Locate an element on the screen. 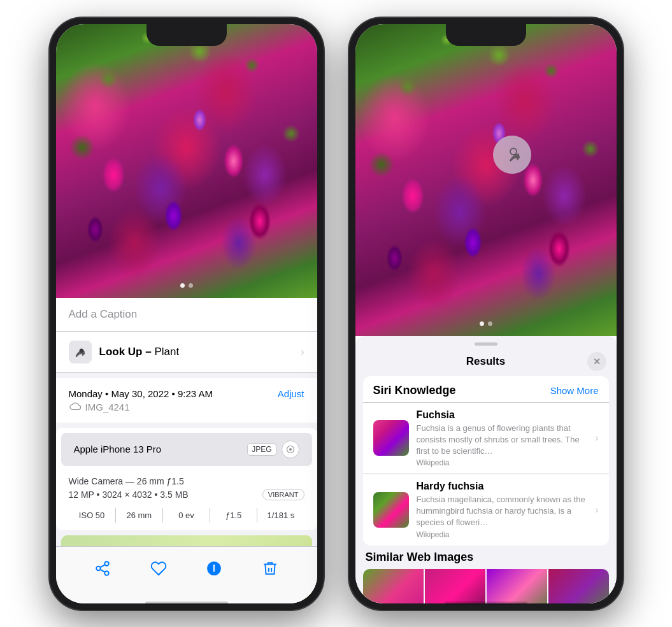  meta-date: Monday • May 30, 2022 • 9:23 AM is located at coordinates (141, 393).